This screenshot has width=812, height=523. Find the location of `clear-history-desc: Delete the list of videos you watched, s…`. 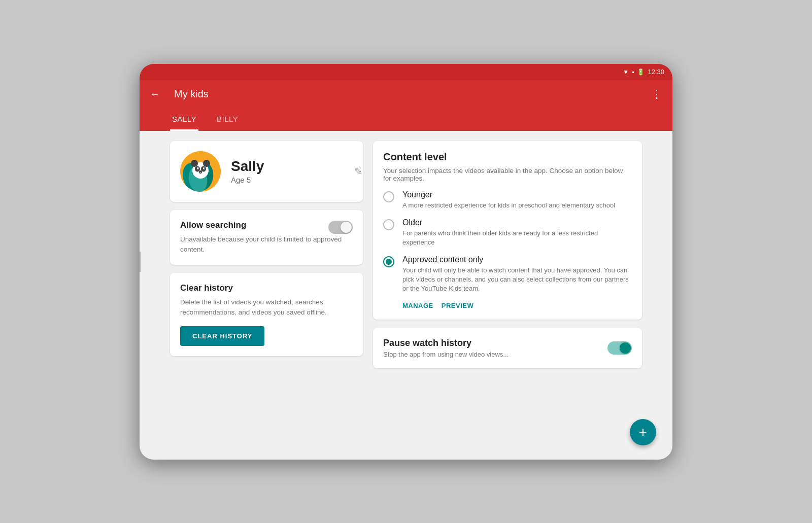

clear-history-desc: Delete the list of videos you watched, s… is located at coordinates (266, 307).